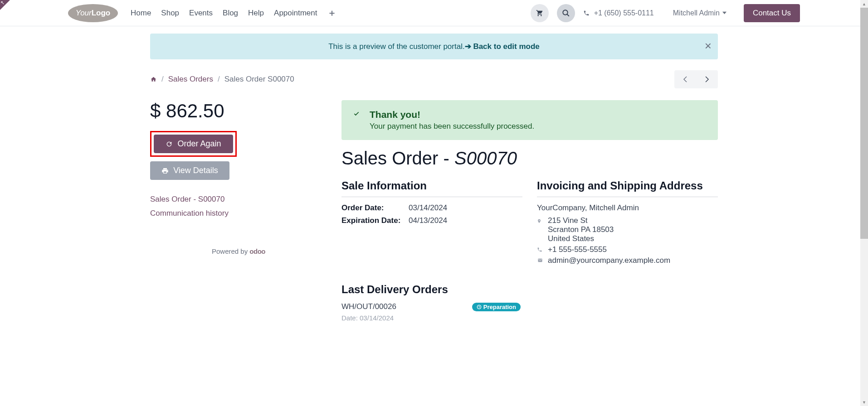 This screenshot has height=406, width=868. Describe the element at coordinates (697, 13) in the screenshot. I see `user-name: Mitchell Admin` at that location.